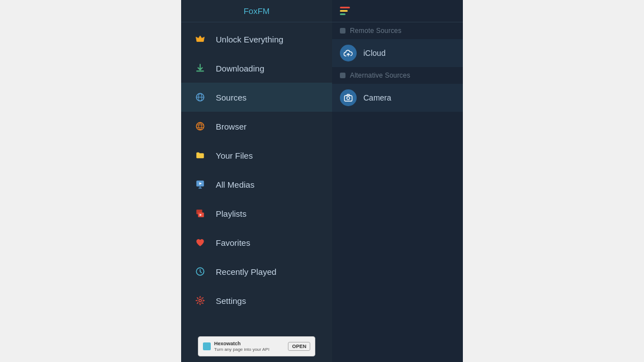 The image size is (644, 362). Describe the element at coordinates (257, 39) in the screenshot. I see `sidebar-item-unlock: Unlock Everything` at that location.